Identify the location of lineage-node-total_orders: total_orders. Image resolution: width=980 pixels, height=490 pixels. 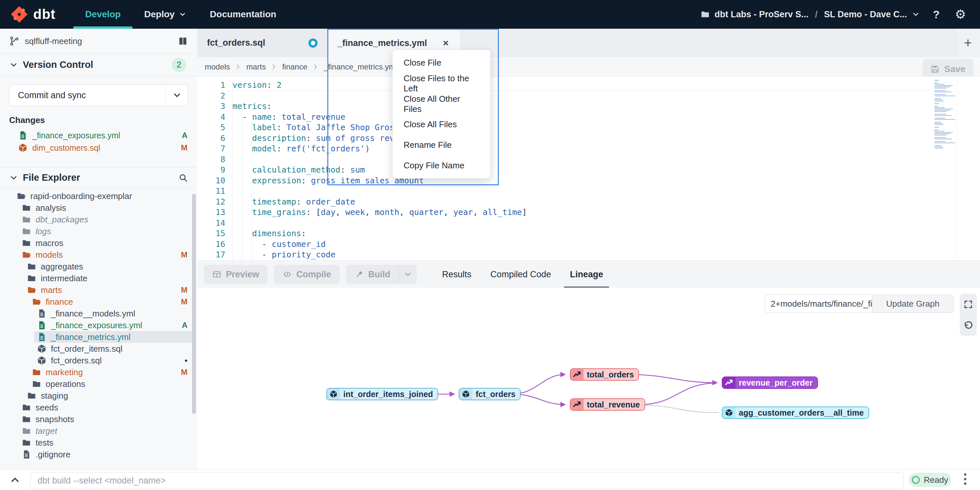
(605, 375).